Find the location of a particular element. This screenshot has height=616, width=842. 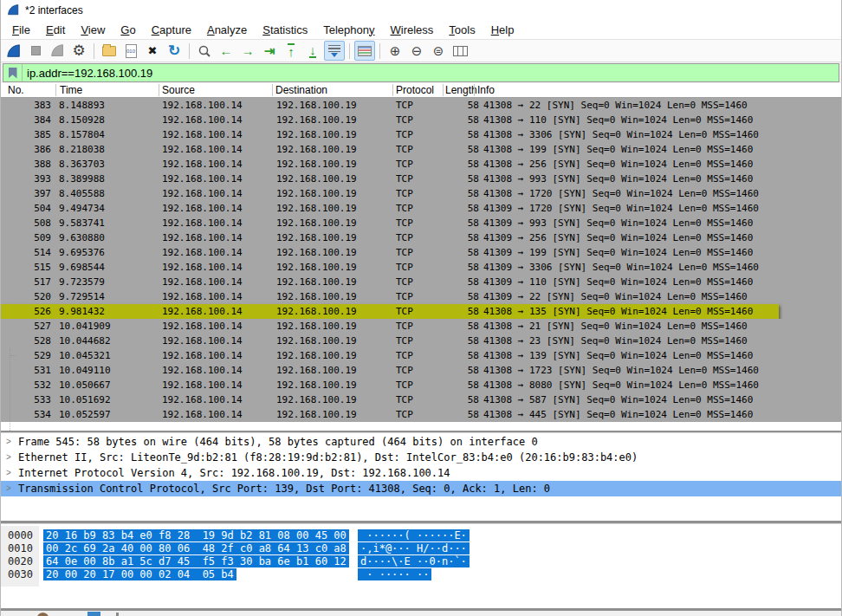

menu-item: Analyze is located at coordinates (227, 29).